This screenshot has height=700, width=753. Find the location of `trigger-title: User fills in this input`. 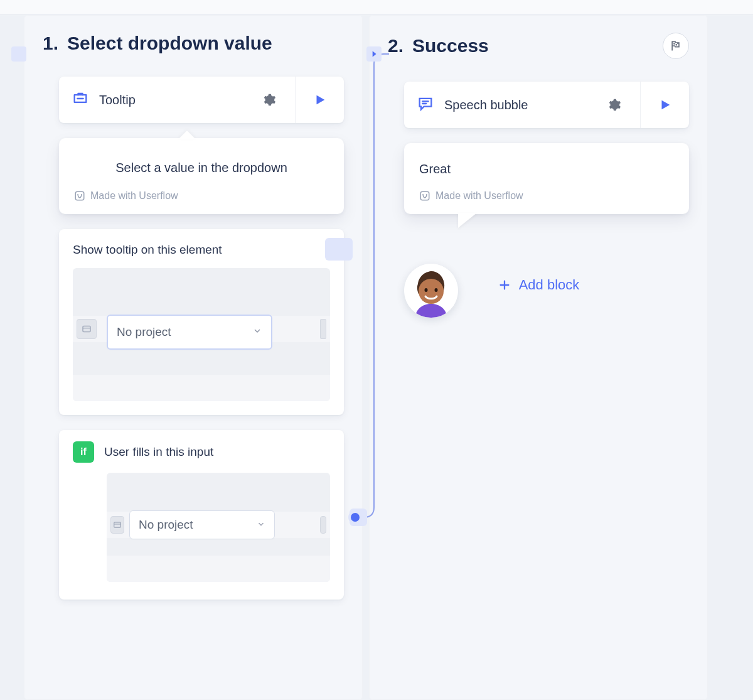

trigger-title: User fills in this input is located at coordinates (159, 452).